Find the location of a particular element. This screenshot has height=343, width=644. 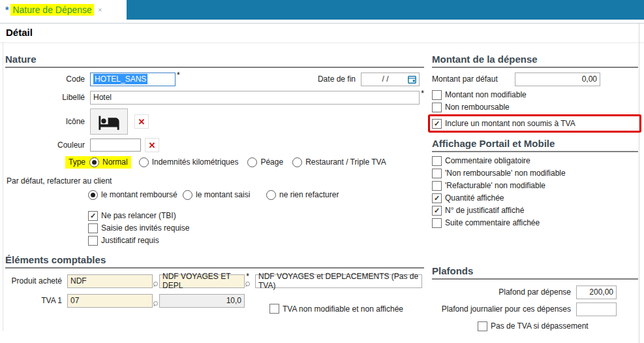

couleur-label: Couleur is located at coordinates (48, 145).